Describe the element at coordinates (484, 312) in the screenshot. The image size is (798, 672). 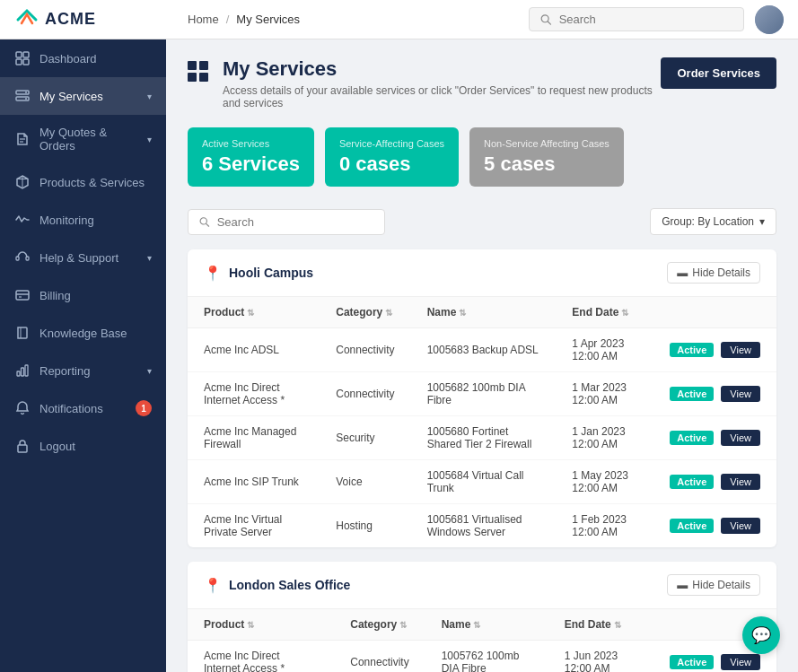
I see `col-name: Name⇅` at that location.